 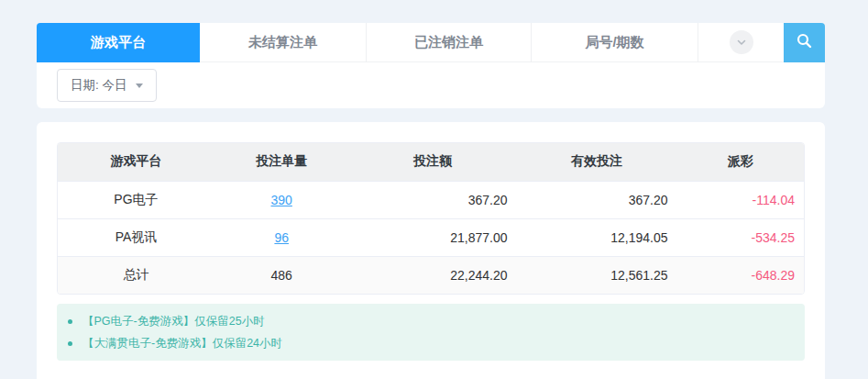 I want to click on payout-cell: -534.25, so click(x=741, y=237).